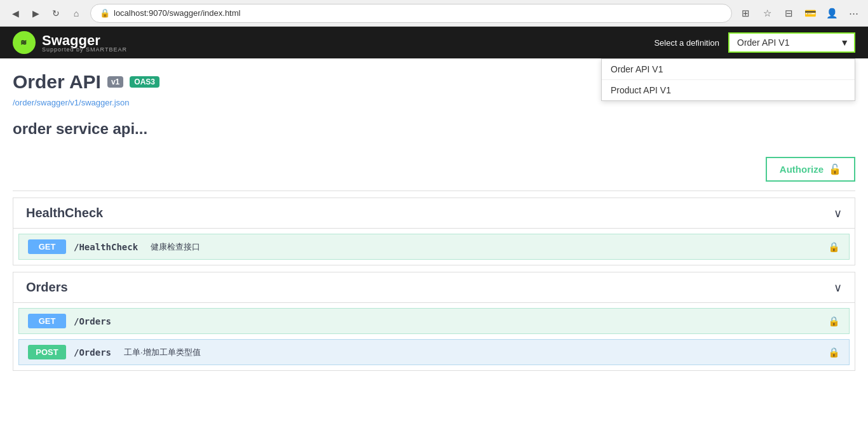 This screenshot has width=868, height=442. Describe the element at coordinates (837, 288) in the screenshot. I see `orders-chevron-icon: ∨` at that location.